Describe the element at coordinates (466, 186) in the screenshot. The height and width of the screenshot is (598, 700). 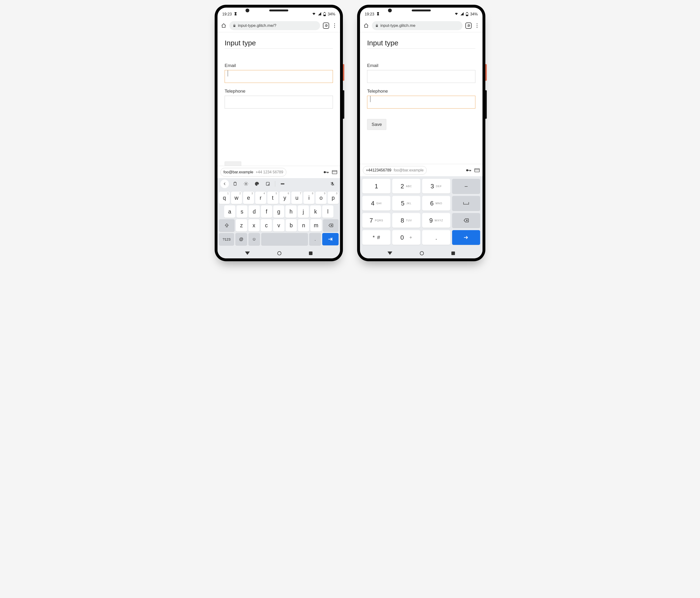
I see `keypad-dash: –` at that location.